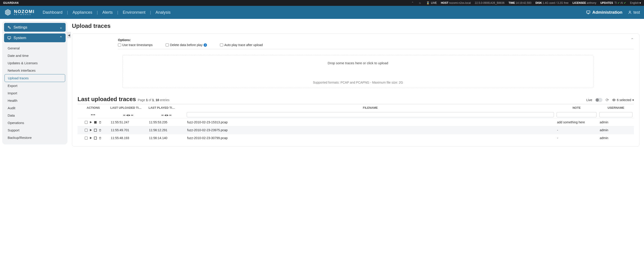 This screenshot has height=275, width=644. I want to click on actions-more-icon: •••, so click(94, 115).